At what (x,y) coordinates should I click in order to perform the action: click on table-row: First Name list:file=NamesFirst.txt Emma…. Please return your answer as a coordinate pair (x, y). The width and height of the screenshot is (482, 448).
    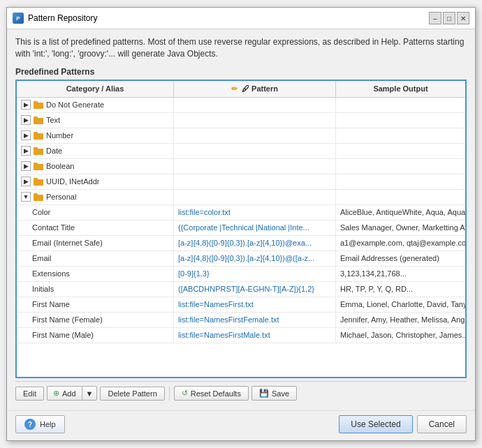
    Looking at the image, I should click on (241, 305).